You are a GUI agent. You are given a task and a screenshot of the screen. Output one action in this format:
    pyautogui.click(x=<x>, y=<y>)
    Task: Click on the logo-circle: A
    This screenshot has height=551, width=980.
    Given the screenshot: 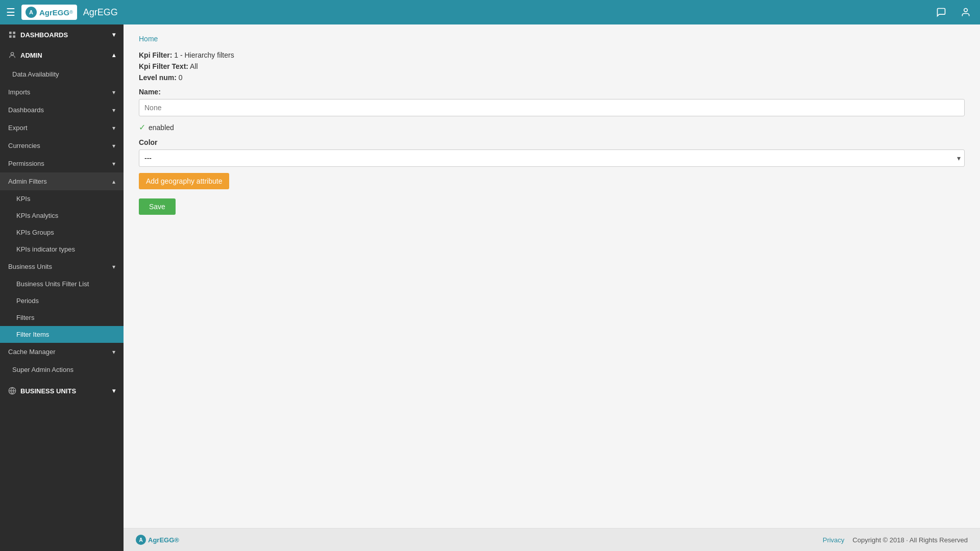 What is the action you would take?
    pyautogui.click(x=31, y=12)
    